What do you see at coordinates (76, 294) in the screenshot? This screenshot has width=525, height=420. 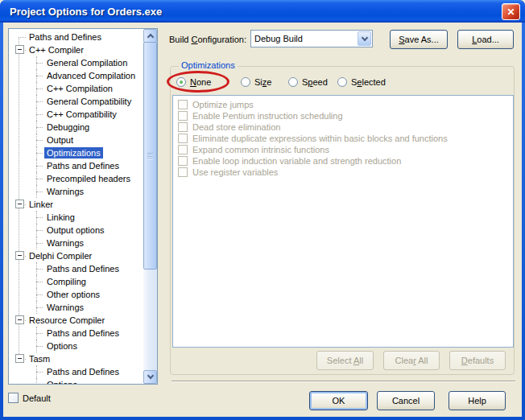 I see `tree-item: Other options` at bounding box center [76, 294].